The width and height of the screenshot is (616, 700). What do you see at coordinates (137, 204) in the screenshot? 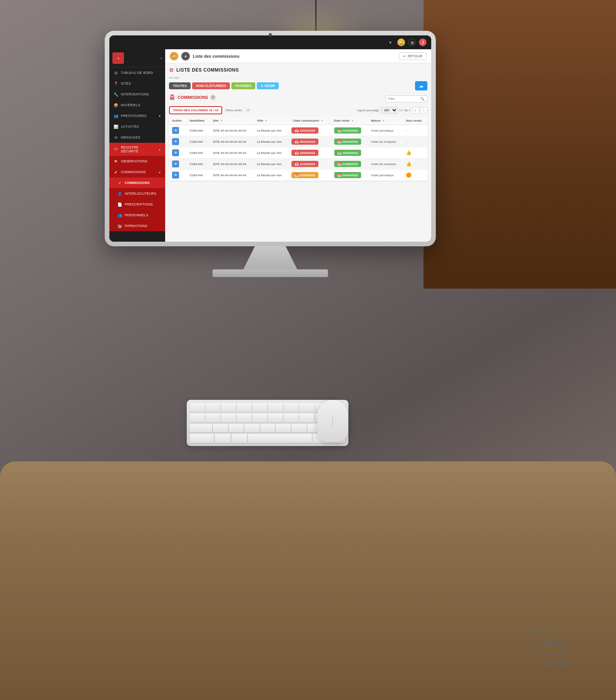
I see `sidebar-item-prescriptions: 📄 PRESCRIPTIONS` at bounding box center [137, 204].